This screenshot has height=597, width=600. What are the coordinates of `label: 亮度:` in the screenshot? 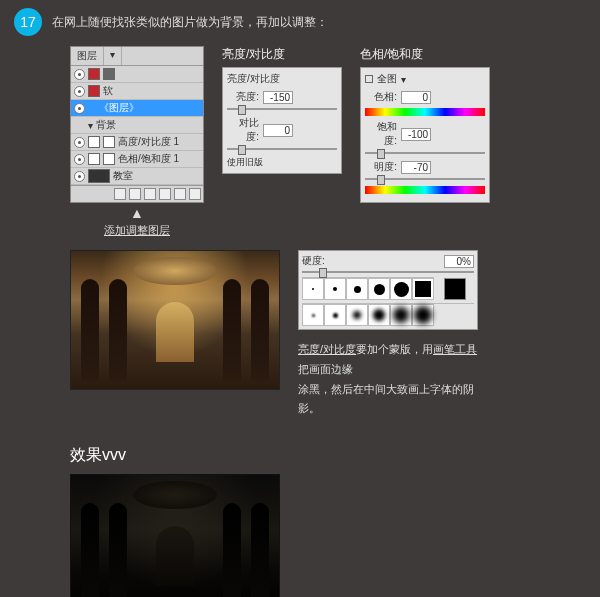 It's located at (243, 97).